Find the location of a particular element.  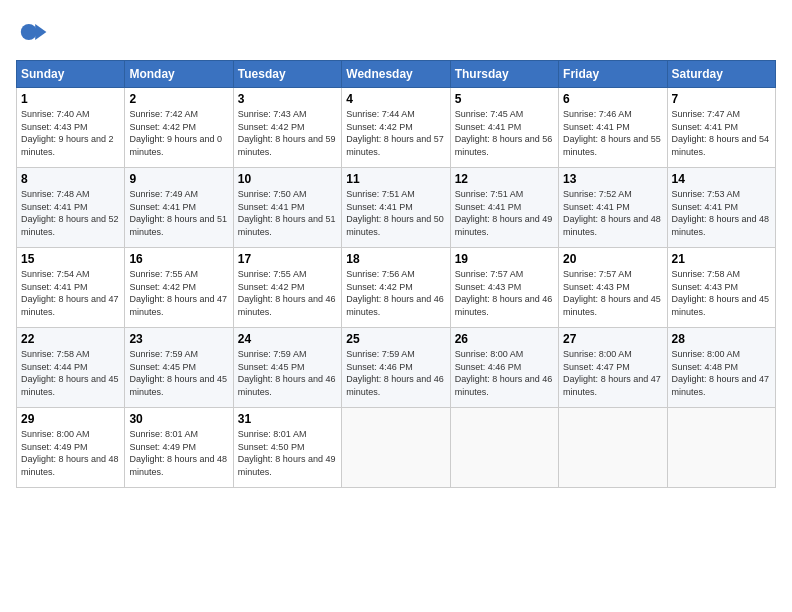

day-number: 19 is located at coordinates (504, 259).